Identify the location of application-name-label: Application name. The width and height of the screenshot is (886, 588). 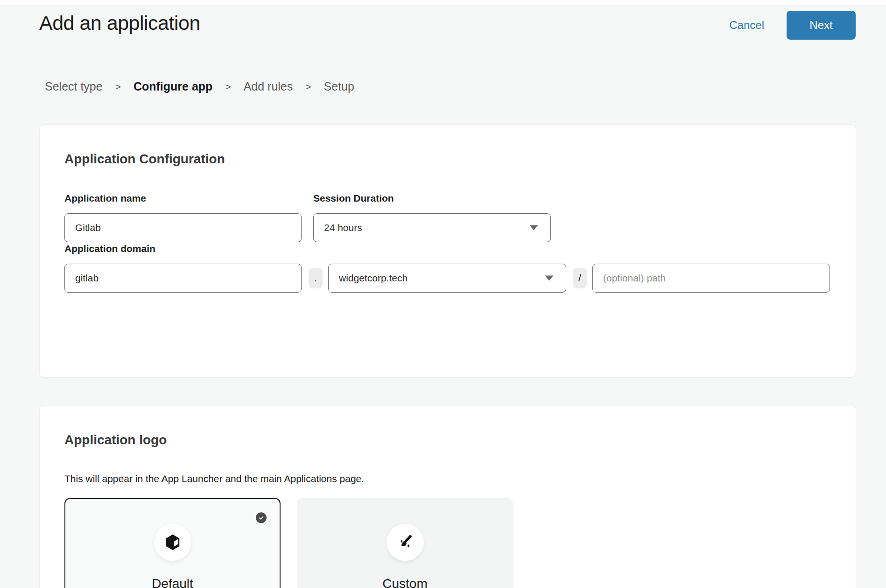
(183, 198).